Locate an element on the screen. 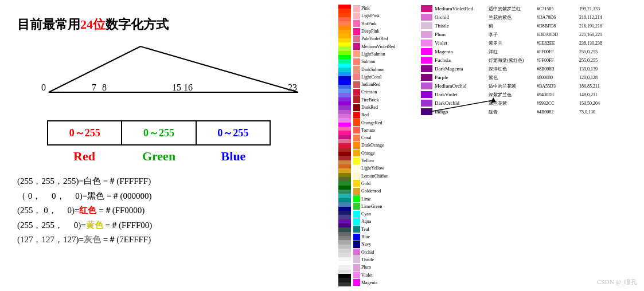 This screenshot has height=291, width=644. detail-color-rgb: 186,85,211 is located at coordinates (599, 86).